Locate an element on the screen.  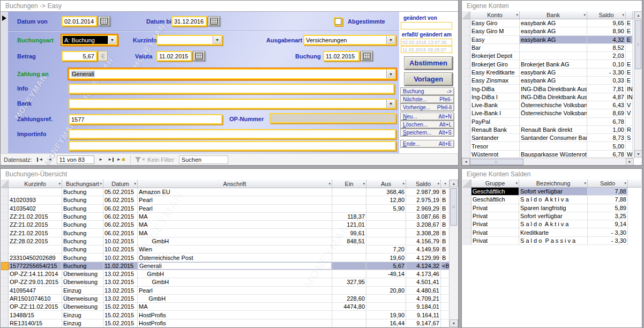
table-row: Buchung05.02.2015Amazon EU368,462.987,99… is located at coordinates (225, 192).